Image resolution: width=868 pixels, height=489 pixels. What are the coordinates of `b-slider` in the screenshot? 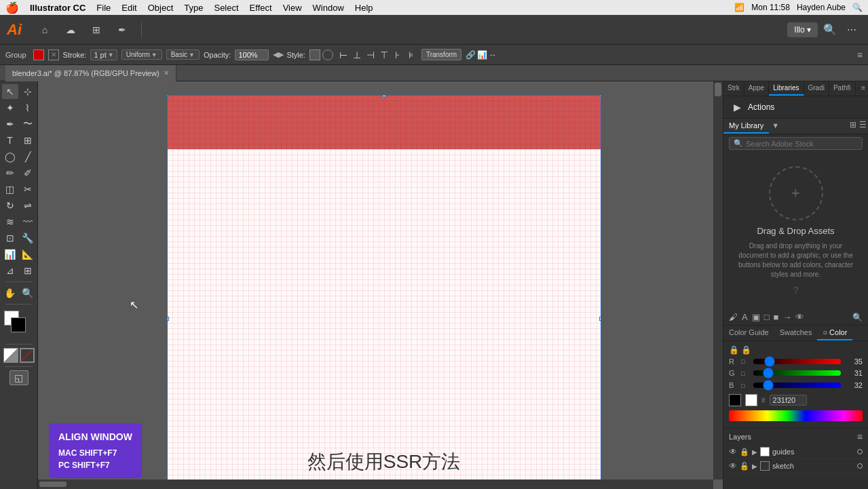 It's located at (797, 385).